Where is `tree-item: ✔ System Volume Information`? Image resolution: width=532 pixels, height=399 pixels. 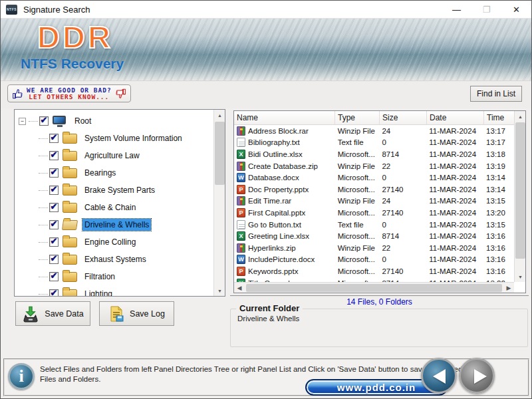 tree-item: ✔ System Volume Information is located at coordinates (116, 138).